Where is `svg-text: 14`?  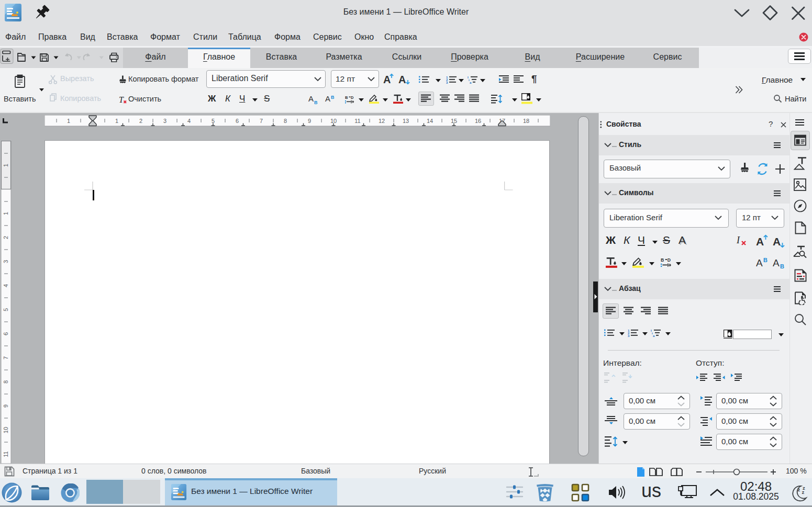
svg-text: 14 is located at coordinates (430, 121).